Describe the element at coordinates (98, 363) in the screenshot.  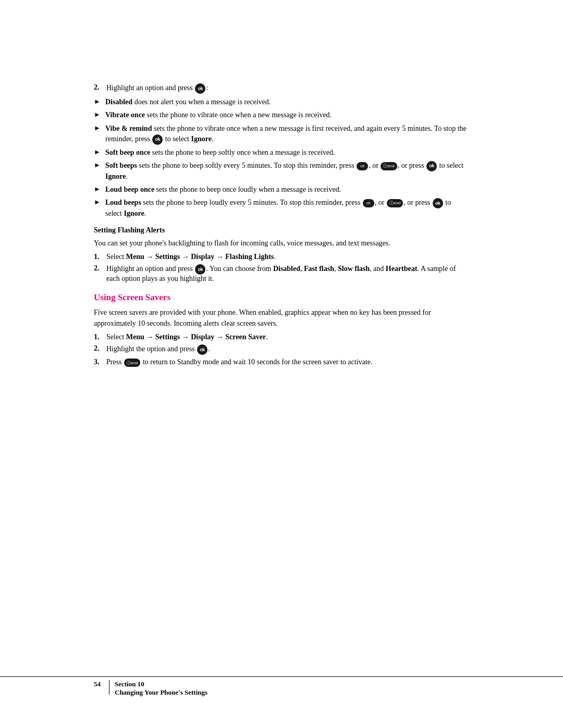
I see `step-number: 3.` at that location.